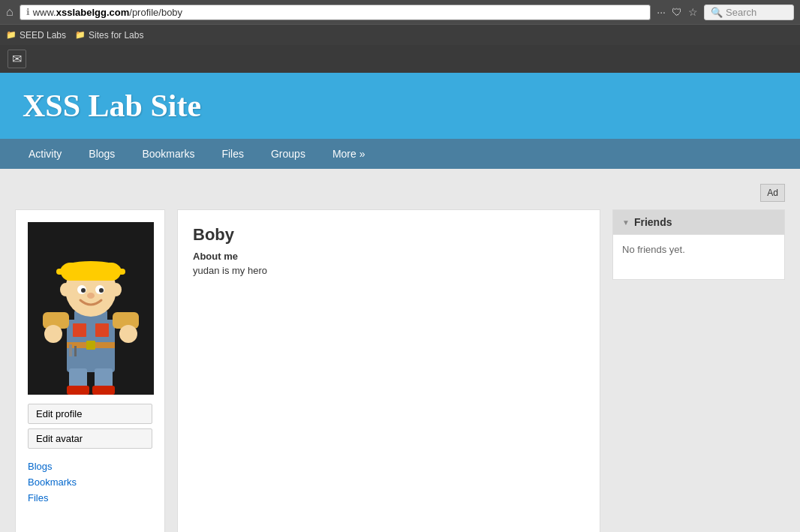 The height and width of the screenshot is (532, 800). What do you see at coordinates (349, 154) in the screenshot?
I see `nav-more: More »` at bounding box center [349, 154].